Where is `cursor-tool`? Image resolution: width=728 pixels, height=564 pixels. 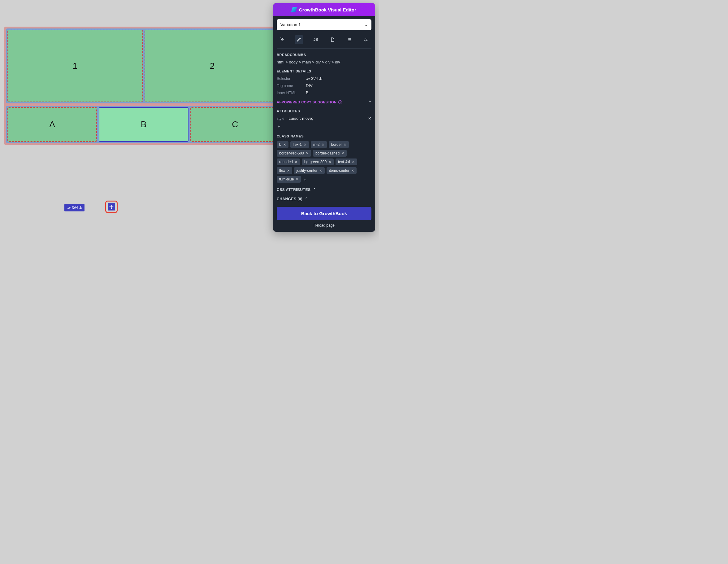
cursor-tool is located at coordinates (282, 40).